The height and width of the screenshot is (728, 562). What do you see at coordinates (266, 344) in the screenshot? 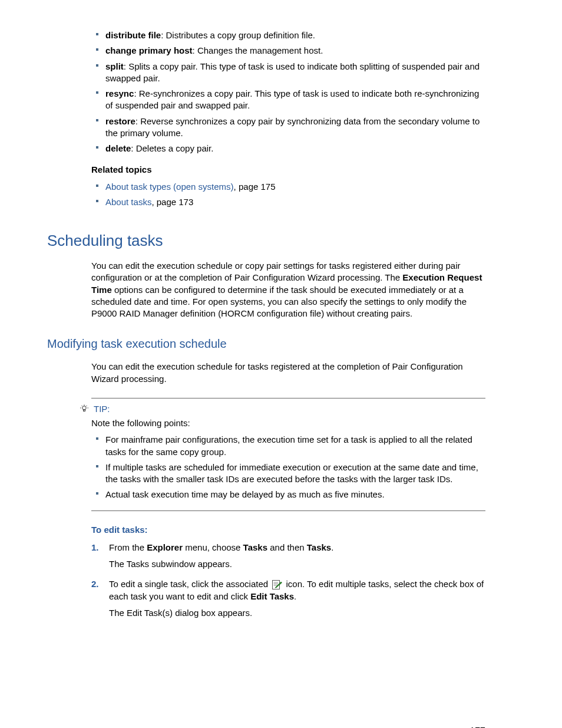
I see `subsection-title: Modifying task execution schedule` at bounding box center [266, 344].